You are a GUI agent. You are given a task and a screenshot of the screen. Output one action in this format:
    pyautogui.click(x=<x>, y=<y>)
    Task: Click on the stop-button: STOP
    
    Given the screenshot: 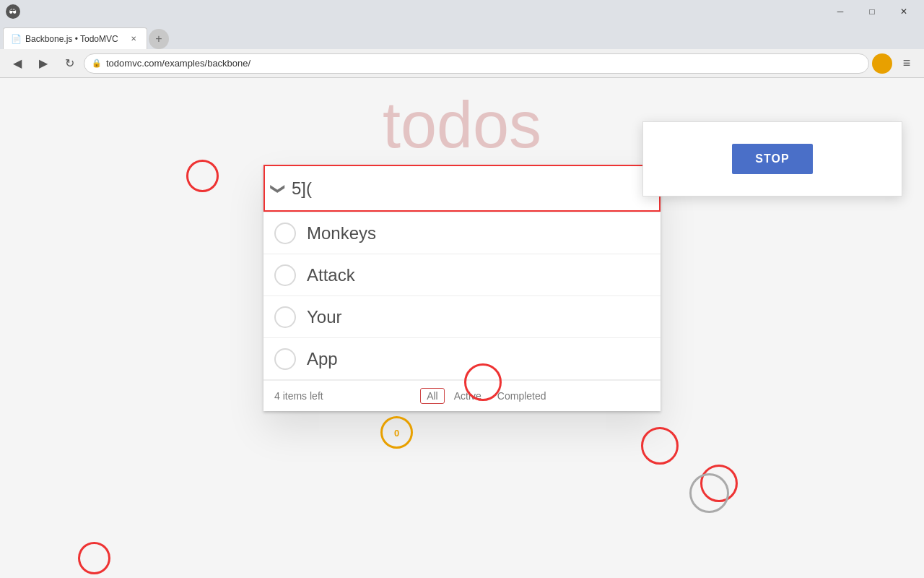 What is the action you would take?
    pyautogui.click(x=772, y=159)
    